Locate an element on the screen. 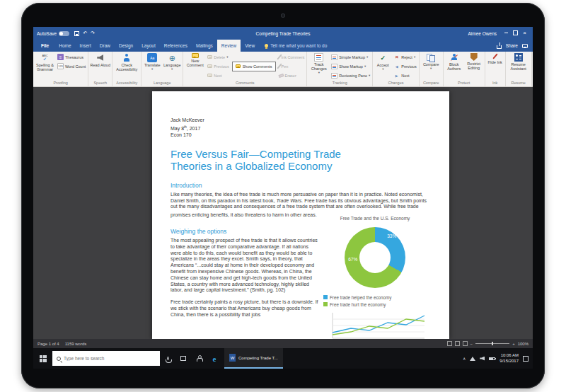 This screenshot has width=566, height=392. thesaurus-button: ≡Thesaurus is located at coordinates (71, 57).